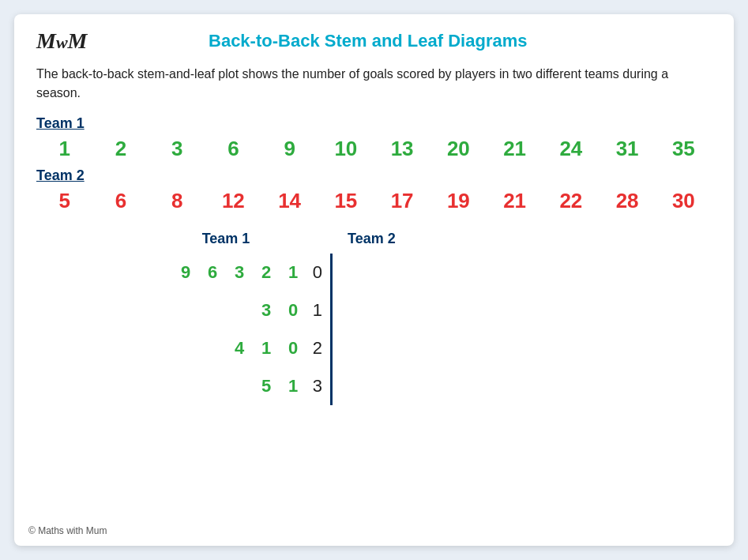 Image resolution: width=748 pixels, height=560 pixels. What do you see at coordinates (299, 272) in the screenshot?
I see `diagram-row: 963210` at bounding box center [299, 272].